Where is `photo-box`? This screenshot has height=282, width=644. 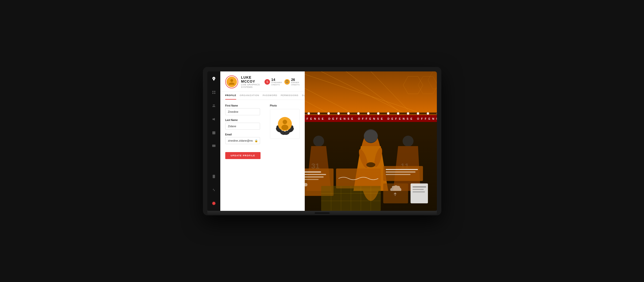 photo-box is located at coordinates (285, 124).